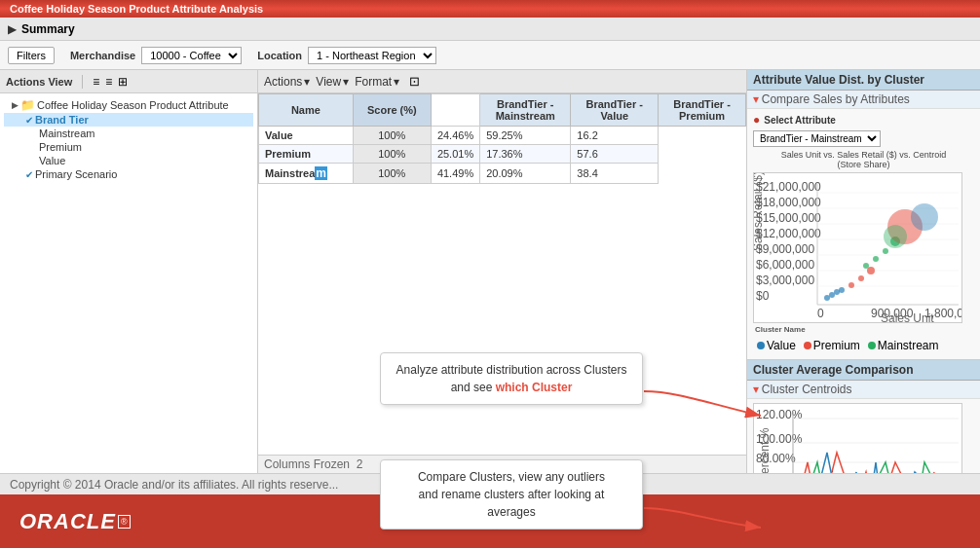  What do you see at coordinates (490, 29) in the screenshot?
I see `summary-bar: ▶ Summary` at bounding box center [490, 29].